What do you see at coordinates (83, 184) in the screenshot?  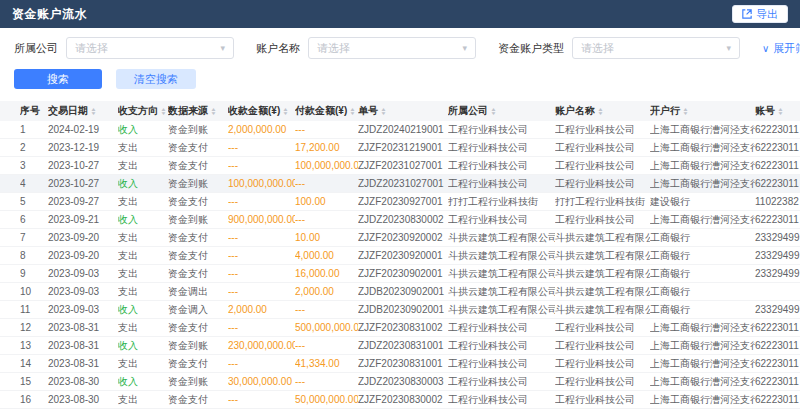 I see `cell-date: 2023-10-27` at bounding box center [83, 184].